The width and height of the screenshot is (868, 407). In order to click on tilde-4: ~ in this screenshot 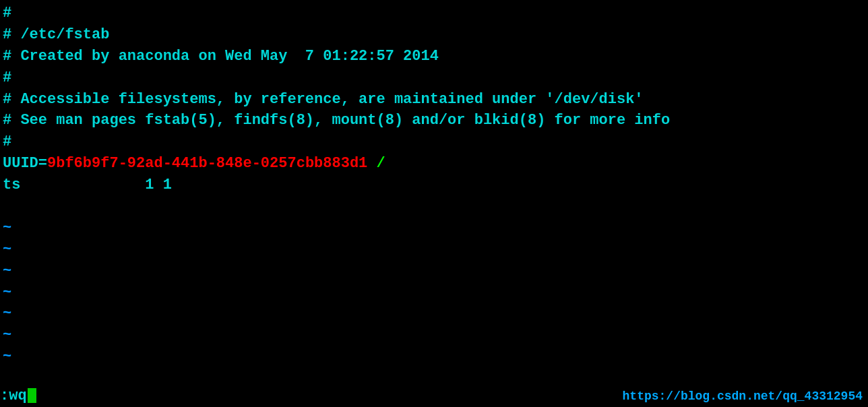, I will do `click(434, 293)`.